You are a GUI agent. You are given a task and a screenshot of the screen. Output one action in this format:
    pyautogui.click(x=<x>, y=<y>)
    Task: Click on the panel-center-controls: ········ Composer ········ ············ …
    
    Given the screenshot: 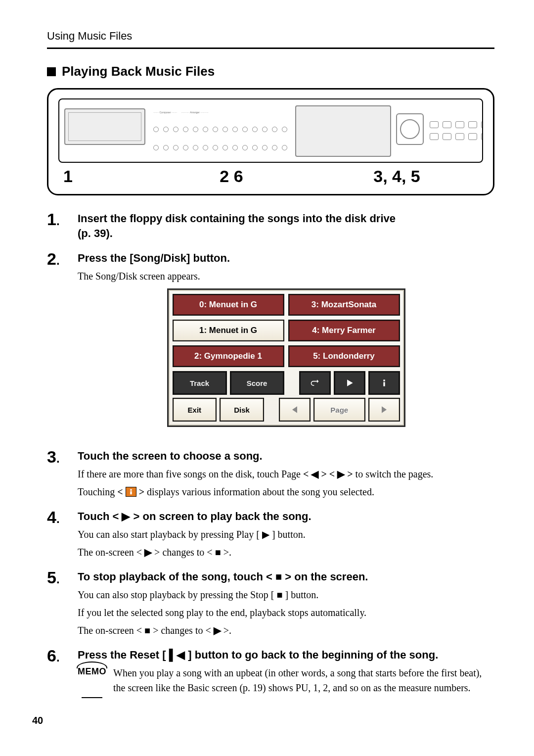 What is the action you would take?
    pyautogui.click(x=221, y=131)
    